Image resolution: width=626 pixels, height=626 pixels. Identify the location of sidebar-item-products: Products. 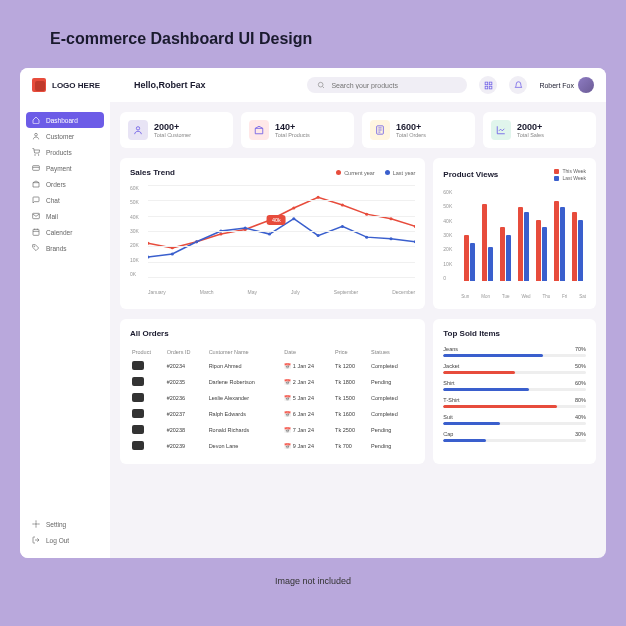
(65, 152).